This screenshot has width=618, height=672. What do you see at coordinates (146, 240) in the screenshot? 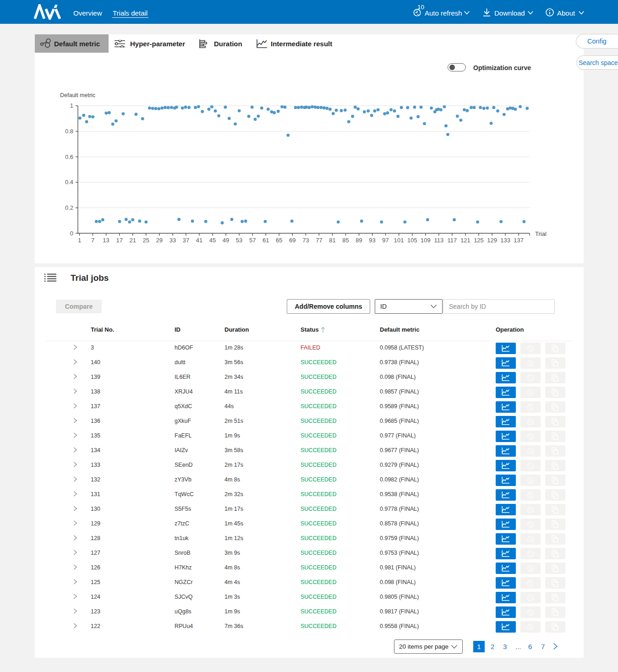
I see `svg-text: 25` at bounding box center [146, 240].